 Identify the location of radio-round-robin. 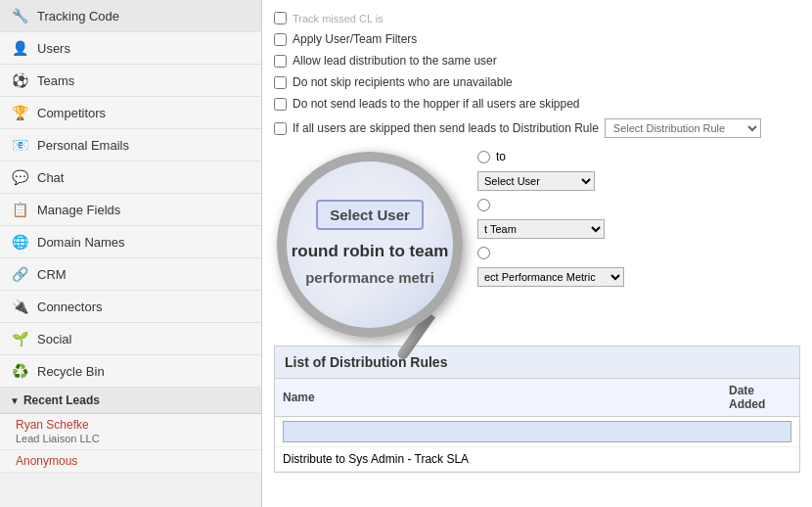
(483, 206).